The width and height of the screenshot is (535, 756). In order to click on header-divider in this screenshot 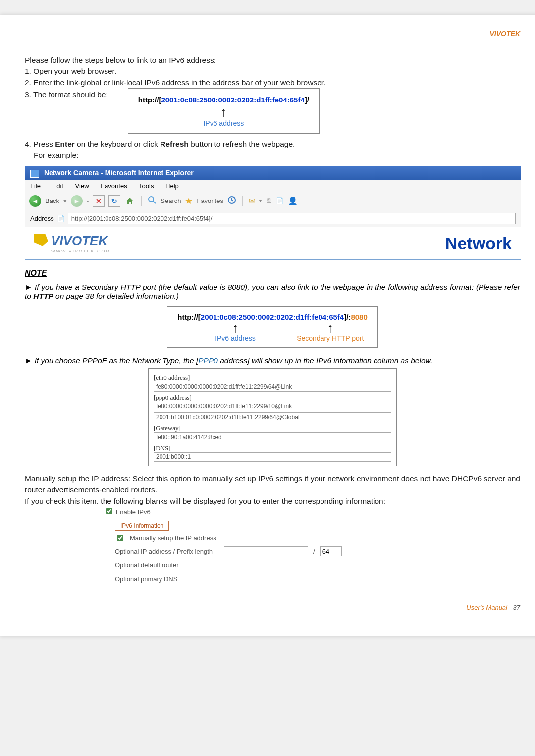, I will do `click(272, 40)`.